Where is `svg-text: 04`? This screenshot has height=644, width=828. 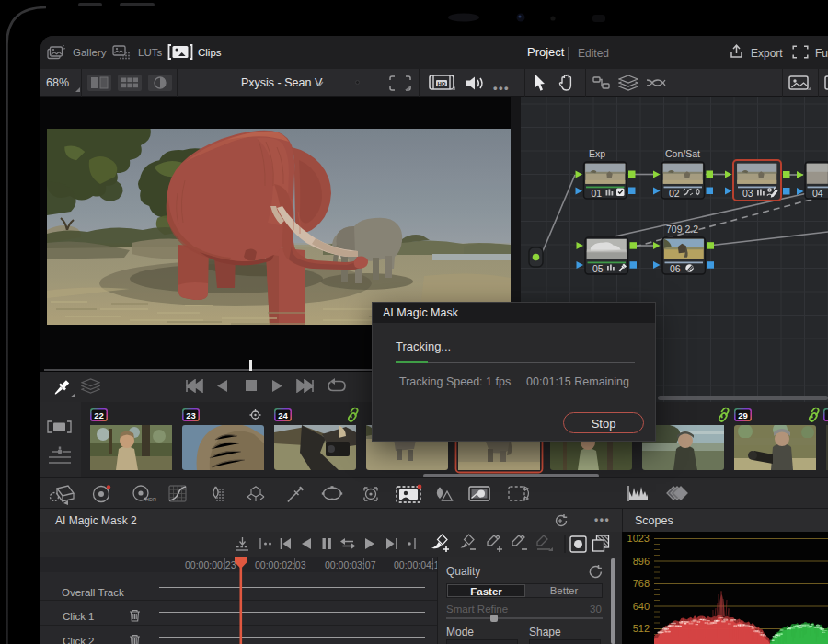 svg-text: 04 is located at coordinates (818, 193).